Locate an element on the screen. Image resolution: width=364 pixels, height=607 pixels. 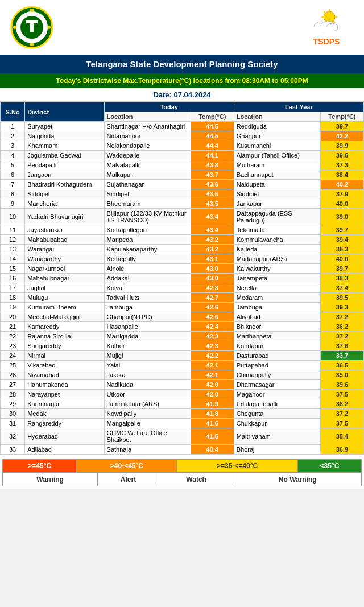
header: TSDPS is located at coordinates (182, 27).